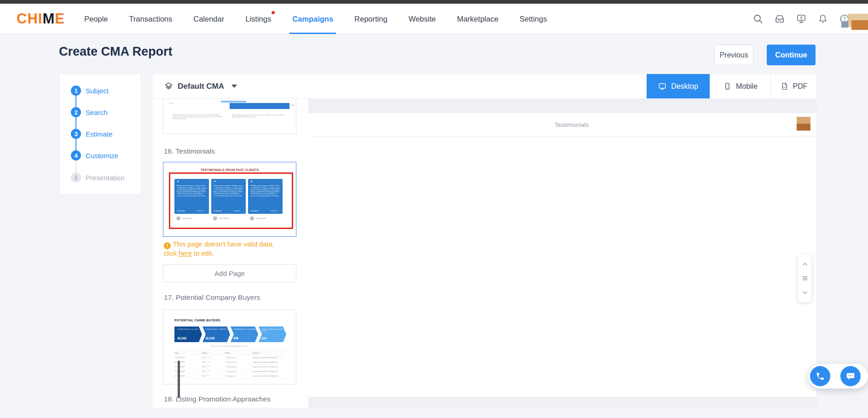 This screenshot has width=868, height=418. What do you see at coordinates (41, 19) in the screenshot?
I see `chime-logo: CHIME` at bounding box center [41, 19].